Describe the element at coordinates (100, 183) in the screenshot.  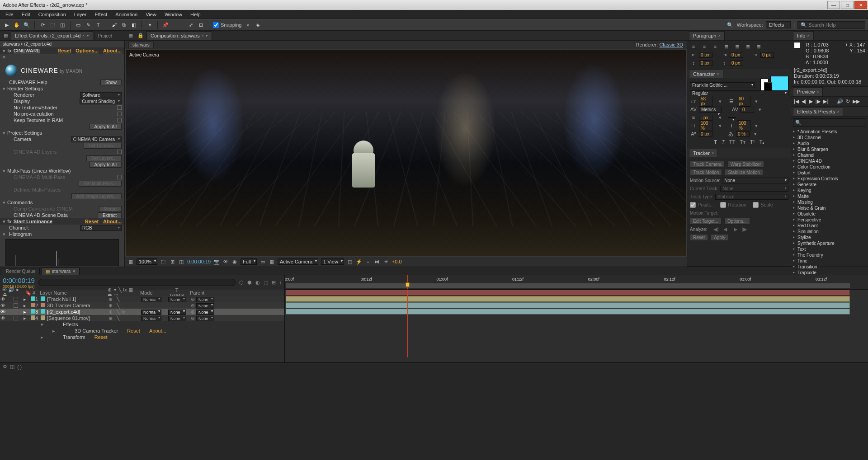
I see `set-multipass-button: Set Multi-Pass...` at that location.